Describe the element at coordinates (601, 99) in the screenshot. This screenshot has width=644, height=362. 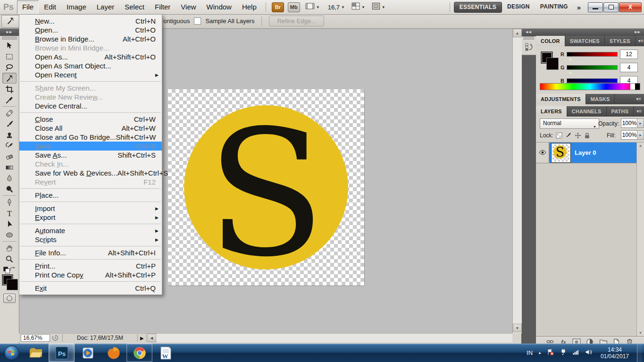
I see `tab-masks: MASKS` at that location.